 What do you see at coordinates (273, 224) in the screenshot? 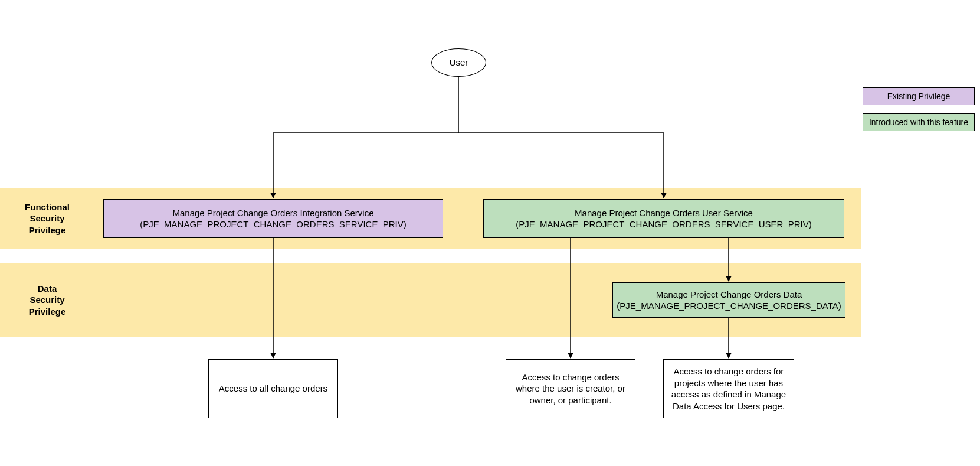
I see `functional-integration-code: (PJE_MANAGE_PROJECT_CHANGE_ORDERS_SERVIC…` at bounding box center [273, 224].